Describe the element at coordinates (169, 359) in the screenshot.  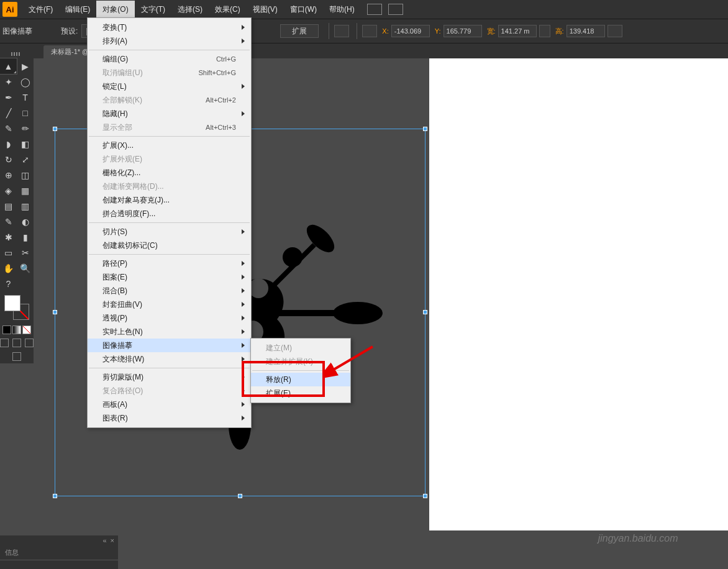
I see `menu-item: 文本绕排(W)` at that location.